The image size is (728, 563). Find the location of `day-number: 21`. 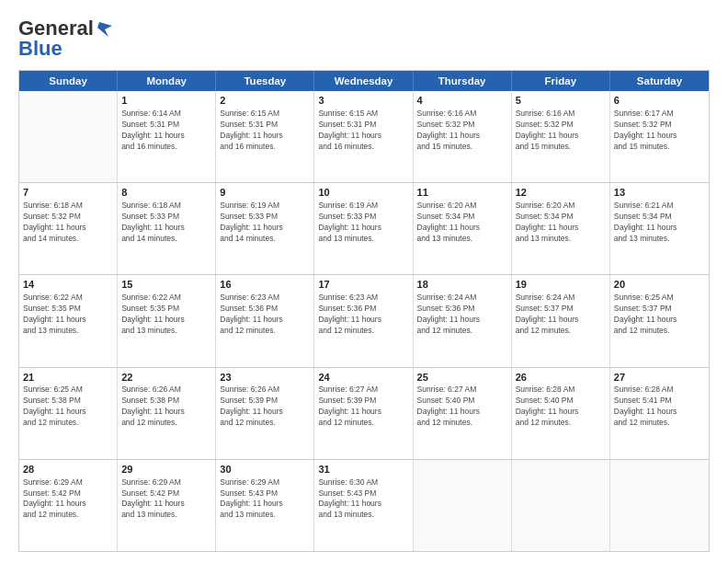

day-number: 21 is located at coordinates (68, 377).